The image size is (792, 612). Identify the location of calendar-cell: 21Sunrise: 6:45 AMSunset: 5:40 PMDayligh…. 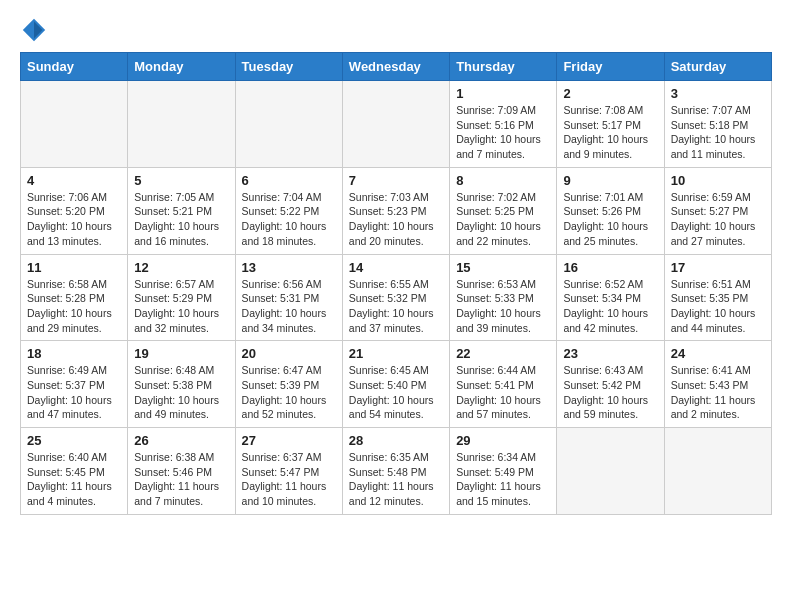
(396, 384).